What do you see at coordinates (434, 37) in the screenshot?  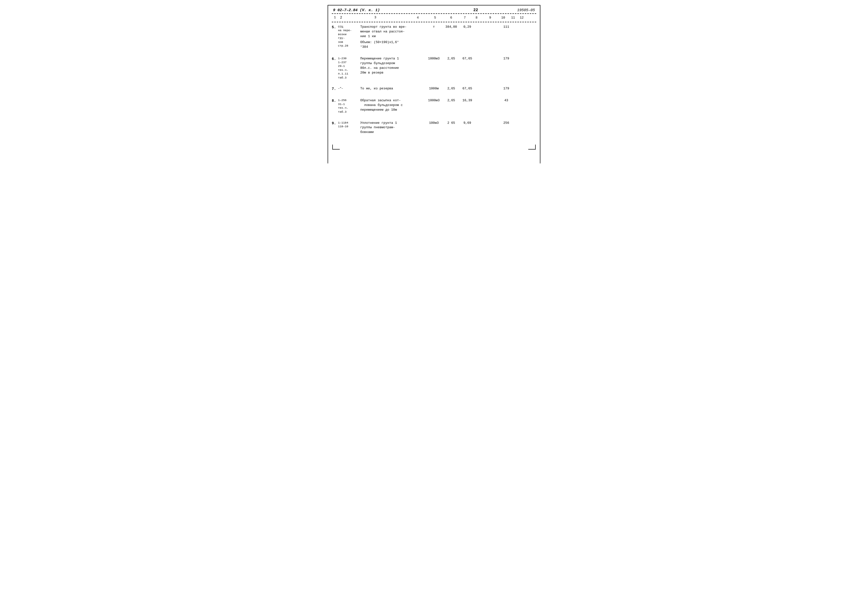 I see `table-row: 5. ССЦ на пере- возки гру- зов стр.28 Тр…` at bounding box center [434, 37].